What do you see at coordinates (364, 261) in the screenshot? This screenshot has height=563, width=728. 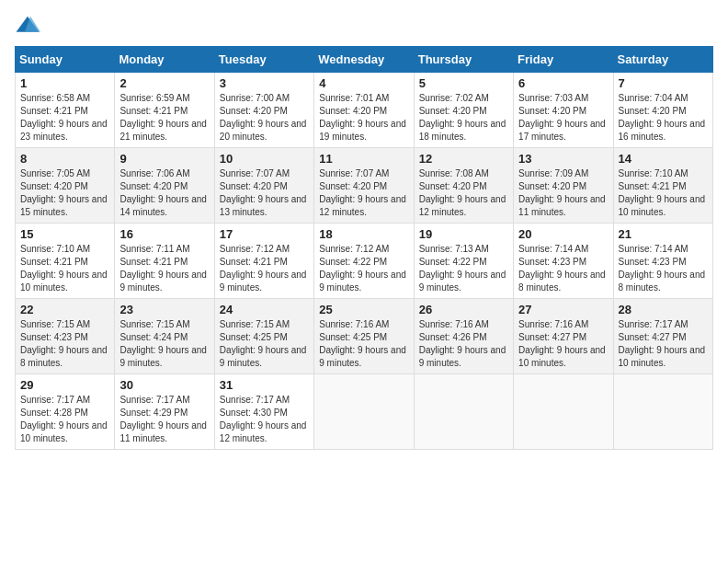 I see `calendar-week-row: 15Sunrise: 7:10 AMSunset: 4:21 PMDayligh…` at bounding box center [364, 261].